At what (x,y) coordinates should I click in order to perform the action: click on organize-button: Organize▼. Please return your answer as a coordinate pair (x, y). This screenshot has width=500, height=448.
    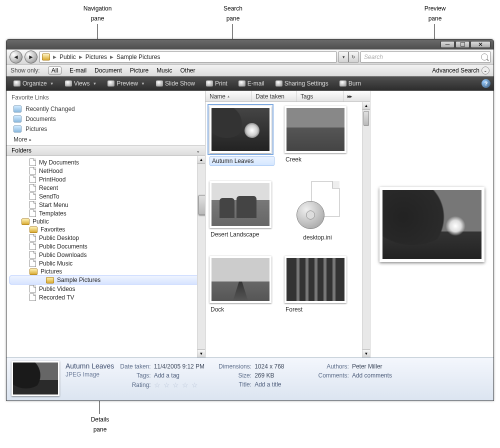
    Looking at the image, I should click on (34, 84).